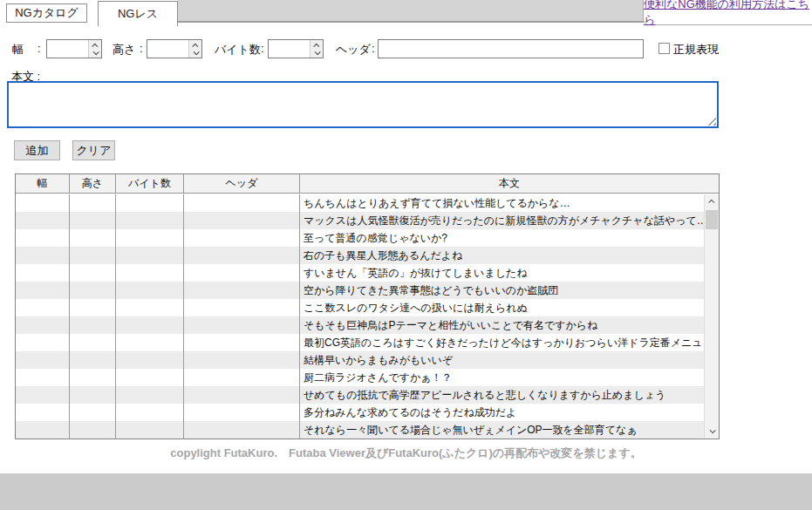  Describe the element at coordinates (37, 150) in the screenshot. I see `add-button: 追加` at that location.